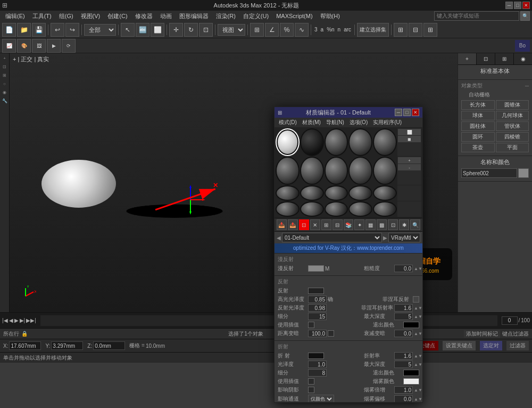  I want to click on assign-btn: ⊡, so click(304, 225).